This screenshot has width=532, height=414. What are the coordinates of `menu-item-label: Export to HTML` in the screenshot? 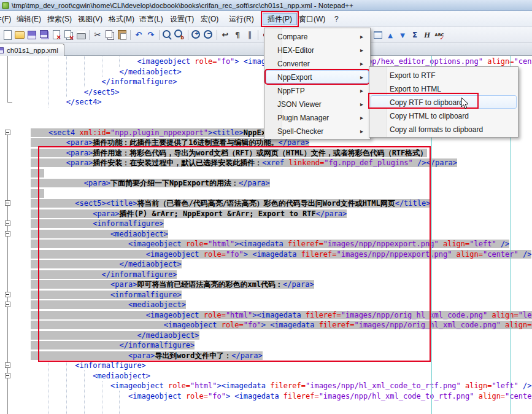 It's located at (415, 89).